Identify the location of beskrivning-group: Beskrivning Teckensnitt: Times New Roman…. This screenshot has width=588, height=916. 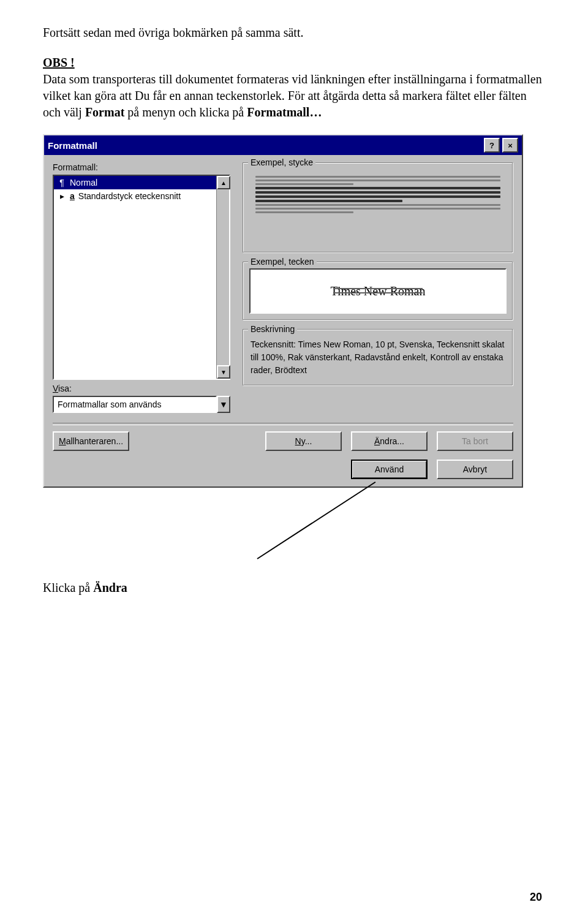
(378, 358).